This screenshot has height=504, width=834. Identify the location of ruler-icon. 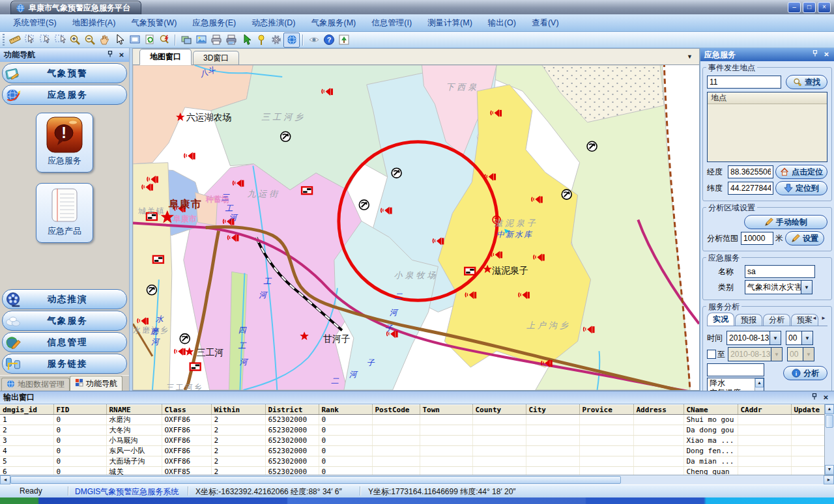
(14, 40).